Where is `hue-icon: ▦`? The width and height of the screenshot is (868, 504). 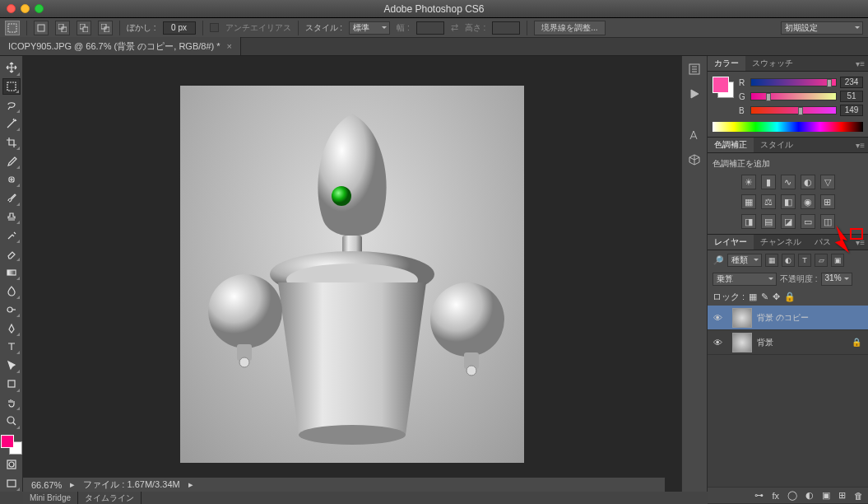
hue-icon: ▦ is located at coordinates (749, 202).